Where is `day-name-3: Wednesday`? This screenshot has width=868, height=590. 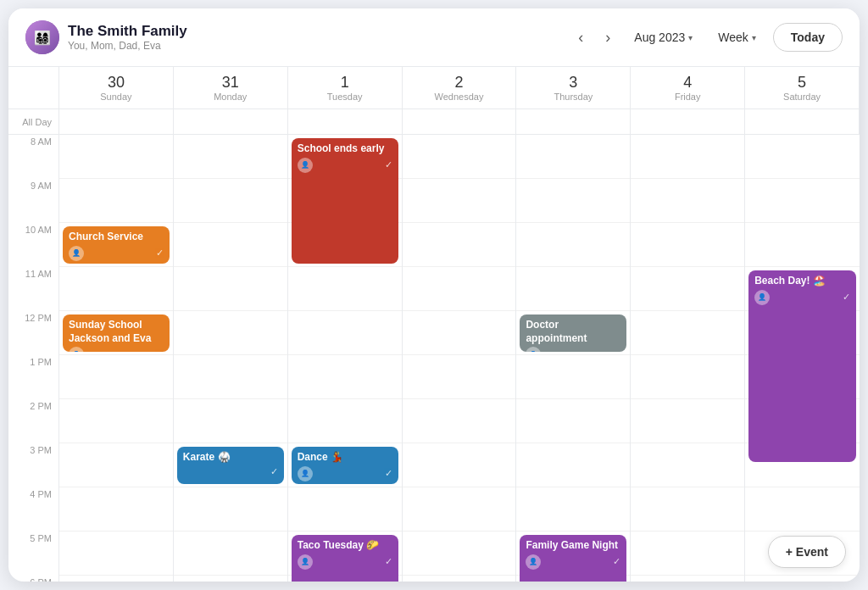
day-name-3: Wednesday is located at coordinates (459, 97).